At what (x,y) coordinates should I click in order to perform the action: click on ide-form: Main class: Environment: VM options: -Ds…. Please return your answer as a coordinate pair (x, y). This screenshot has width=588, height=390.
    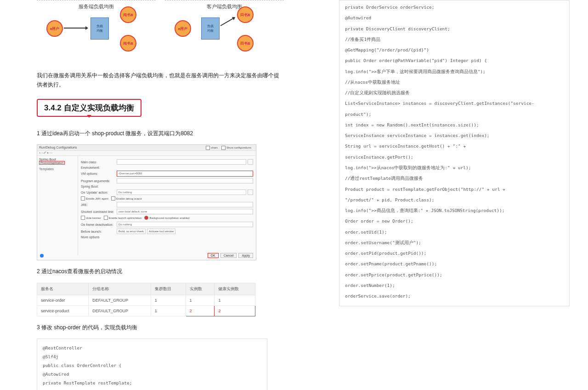
    Looking at the image, I should click on (167, 206).